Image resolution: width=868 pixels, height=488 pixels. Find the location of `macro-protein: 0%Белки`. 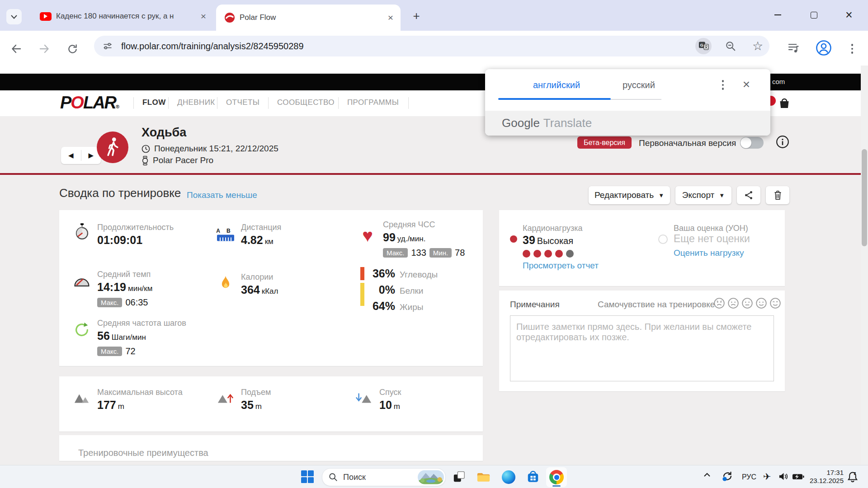

macro-protein: 0%Белки is located at coordinates (404, 290).